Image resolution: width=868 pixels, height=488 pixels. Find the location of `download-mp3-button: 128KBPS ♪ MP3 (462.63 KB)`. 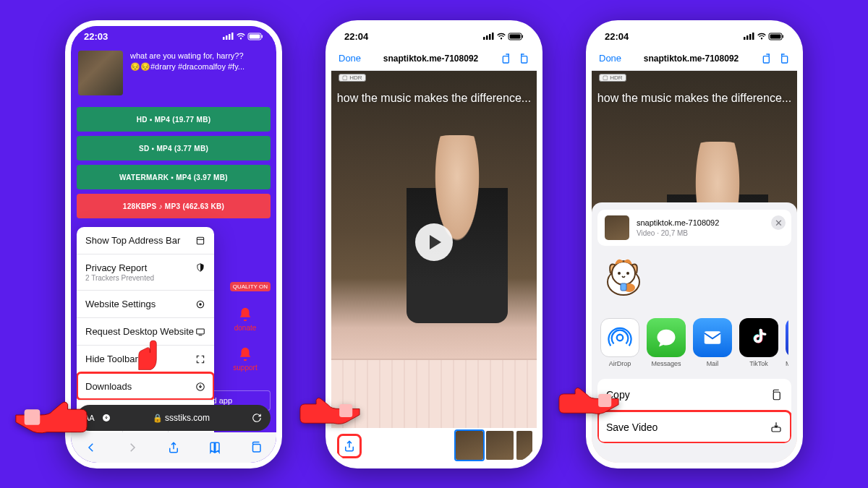

download-mp3-button: 128KBPS ♪ MP3 (462.63 KB) is located at coordinates (174, 206).